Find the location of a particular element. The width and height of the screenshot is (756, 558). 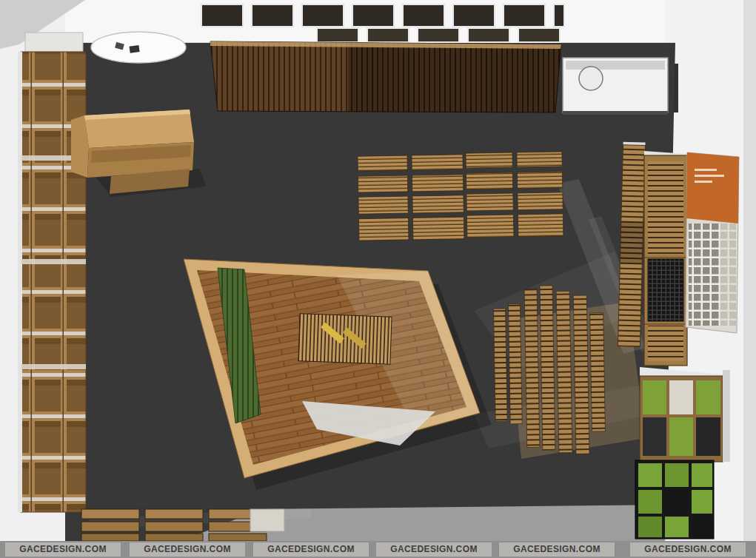

ceiling-light-fixture is located at coordinates (138, 47).